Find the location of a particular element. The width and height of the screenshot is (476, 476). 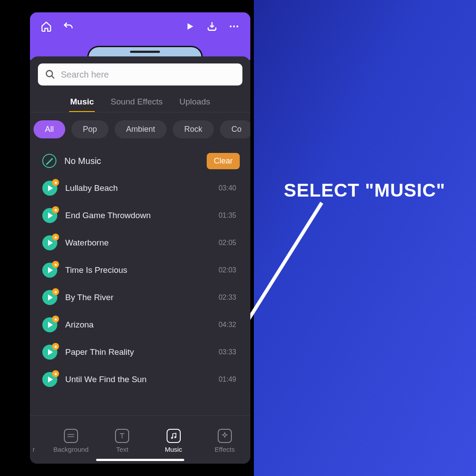

background-icon is located at coordinates (71, 436).